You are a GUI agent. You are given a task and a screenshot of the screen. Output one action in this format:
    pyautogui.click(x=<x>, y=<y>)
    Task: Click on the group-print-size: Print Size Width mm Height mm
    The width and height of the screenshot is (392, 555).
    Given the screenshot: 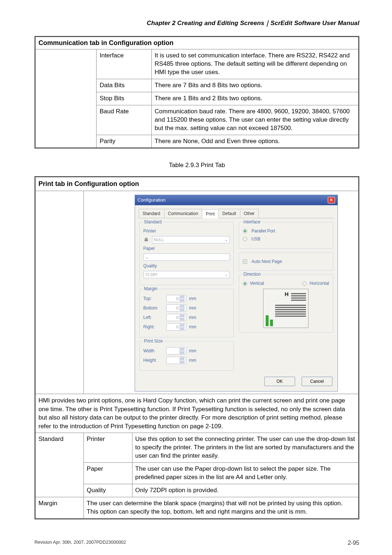 What is the action you would take?
    pyautogui.click(x=187, y=356)
    